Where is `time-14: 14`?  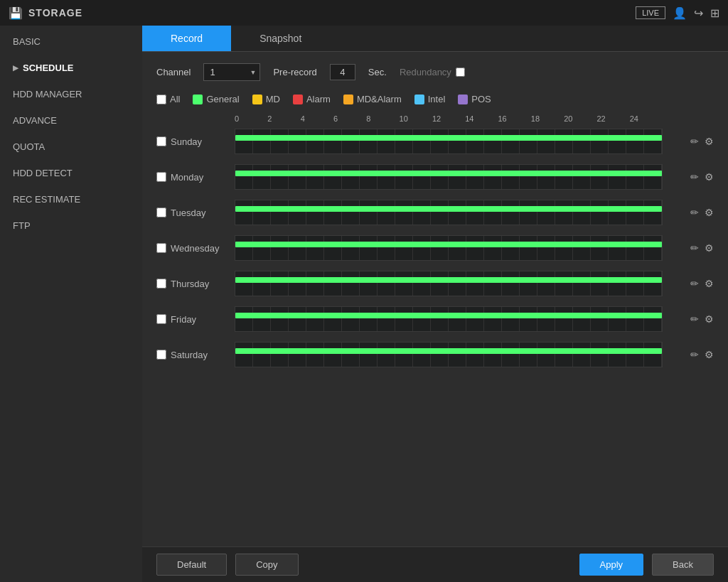
time-14: 14 is located at coordinates (481, 119).